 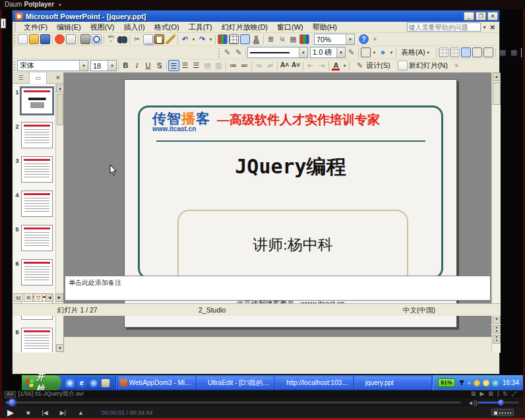 I want to click on show-desktop-icon, so click(x=106, y=383).